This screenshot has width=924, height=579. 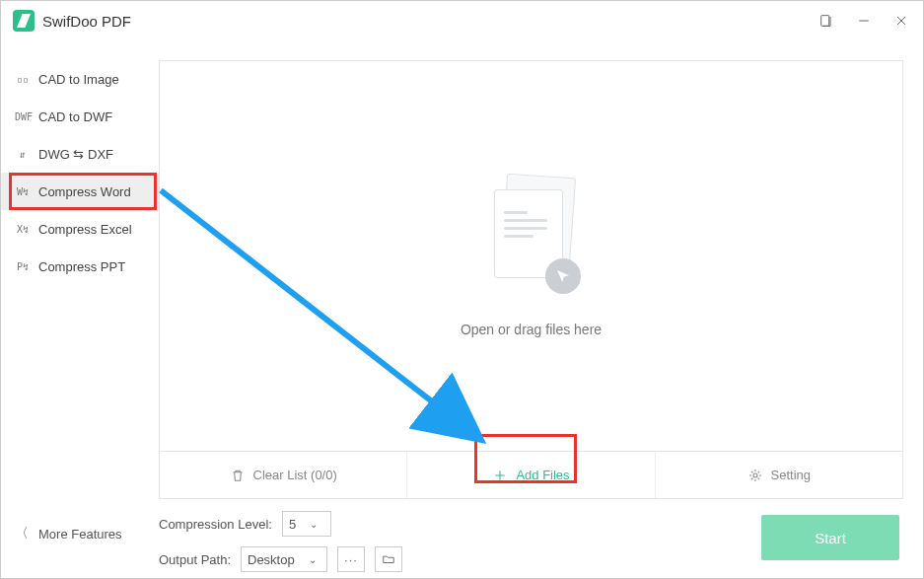 I want to click on app-logo-icon, so click(x=24, y=21).